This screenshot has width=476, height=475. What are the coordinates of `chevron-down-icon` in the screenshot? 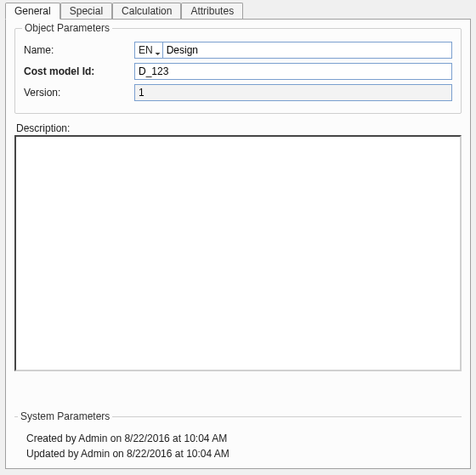 It's located at (158, 51).